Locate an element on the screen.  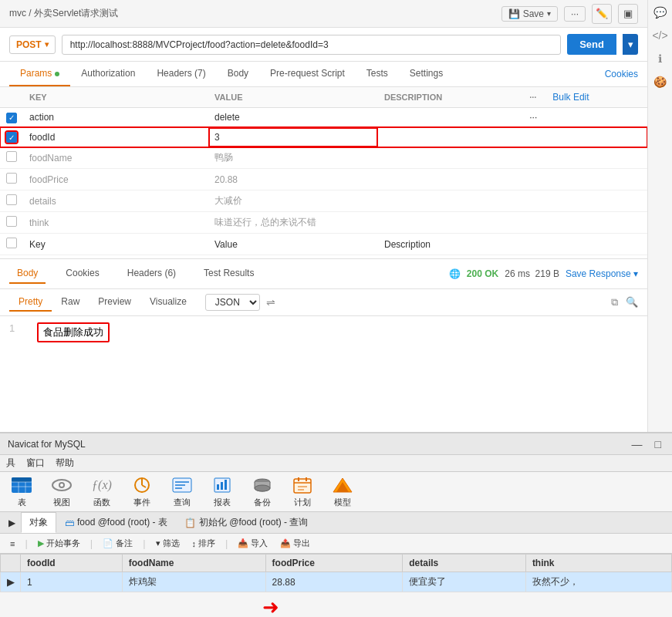
menu-tools: 具 is located at coordinates (11, 463).